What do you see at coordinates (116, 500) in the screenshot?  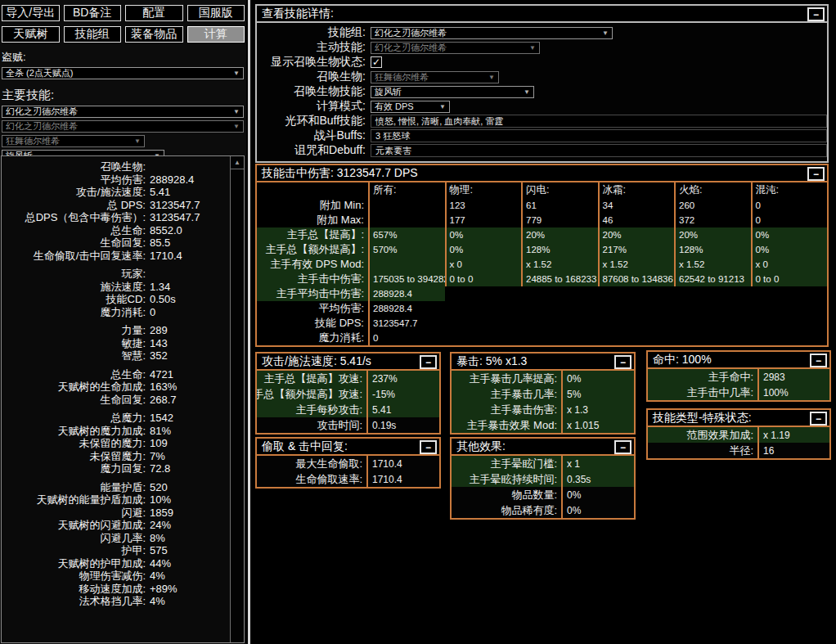 I see `stat-line: 天赋树的能量护盾加成: 10%` at bounding box center [116, 500].